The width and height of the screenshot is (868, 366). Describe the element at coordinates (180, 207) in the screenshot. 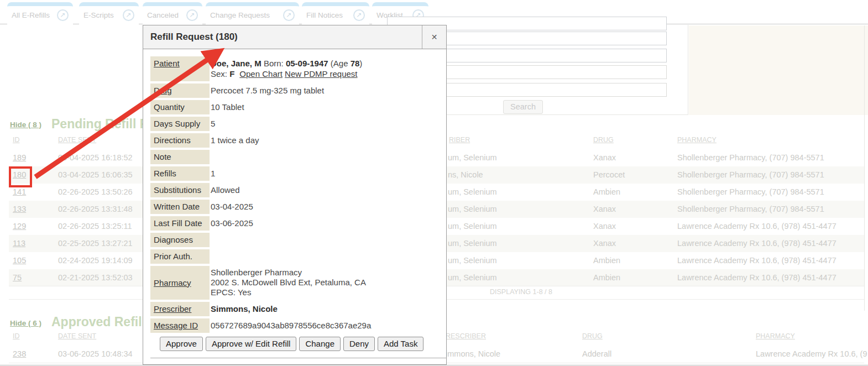

I see `written-date-label: Written Date` at that location.